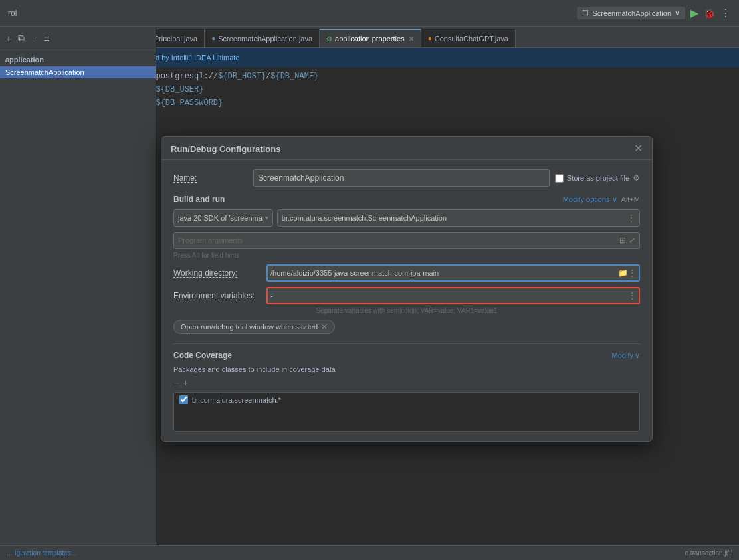  Describe the element at coordinates (472, 39) in the screenshot. I see `tab-label: ConsultaChatGPT.java` at that location.